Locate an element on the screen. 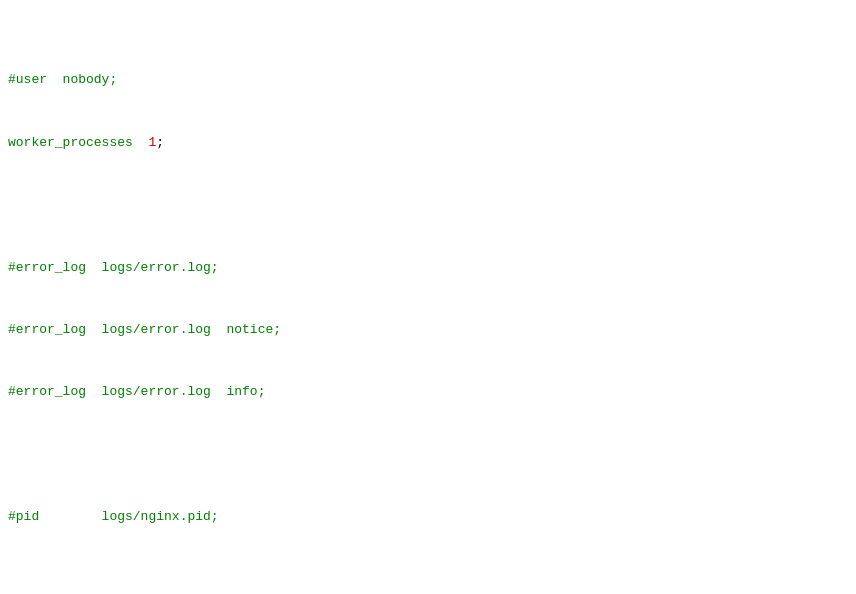 The image size is (856, 594). line-error2: #error_log logs/error.log notice; is located at coordinates (428, 330).